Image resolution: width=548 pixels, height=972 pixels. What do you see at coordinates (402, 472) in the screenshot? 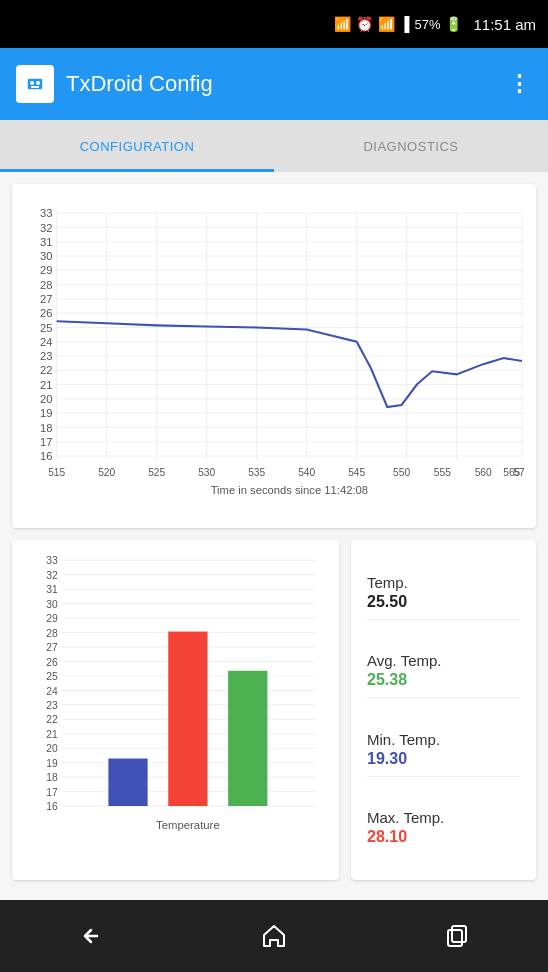
I see `svg-text: 550` at bounding box center [402, 472].